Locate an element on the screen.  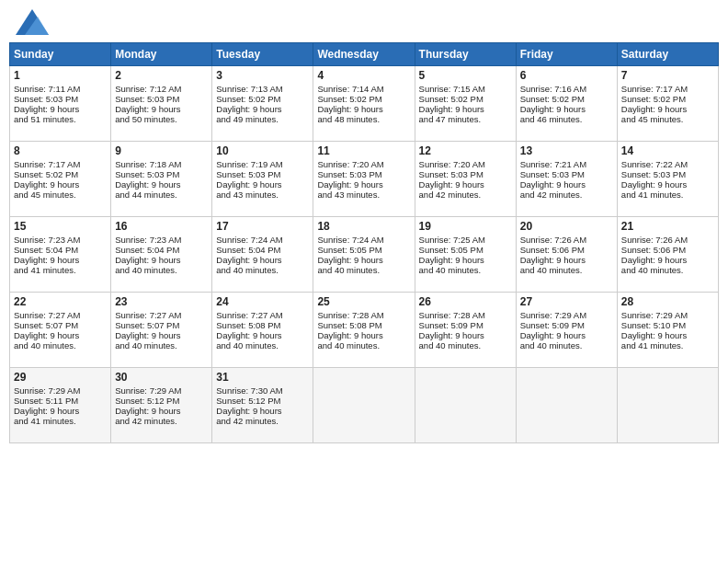
calendar-cell: 8Sunrise: 7:17 AMSunset: 5:02 PMDaylight… is located at coordinates (61, 179).